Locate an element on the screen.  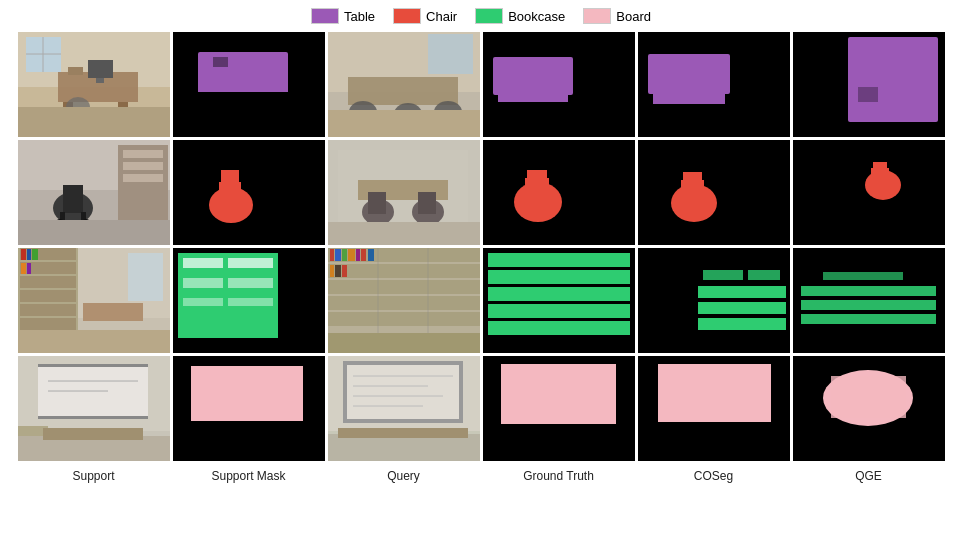
r4c6-qge is located at coordinates (869, 408).